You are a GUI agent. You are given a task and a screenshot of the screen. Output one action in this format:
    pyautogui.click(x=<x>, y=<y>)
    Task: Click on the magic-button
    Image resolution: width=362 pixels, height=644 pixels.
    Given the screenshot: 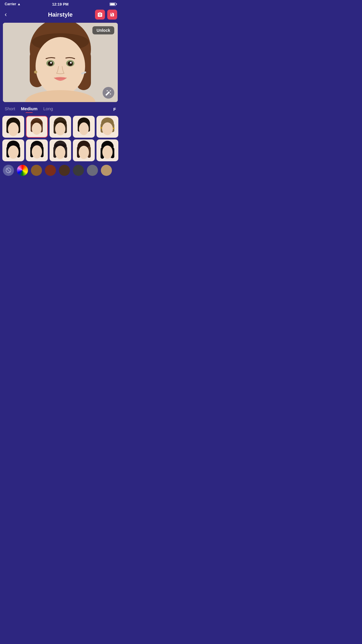 What is the action you would take?
    pyautogui.click(x=108, y=93)
    